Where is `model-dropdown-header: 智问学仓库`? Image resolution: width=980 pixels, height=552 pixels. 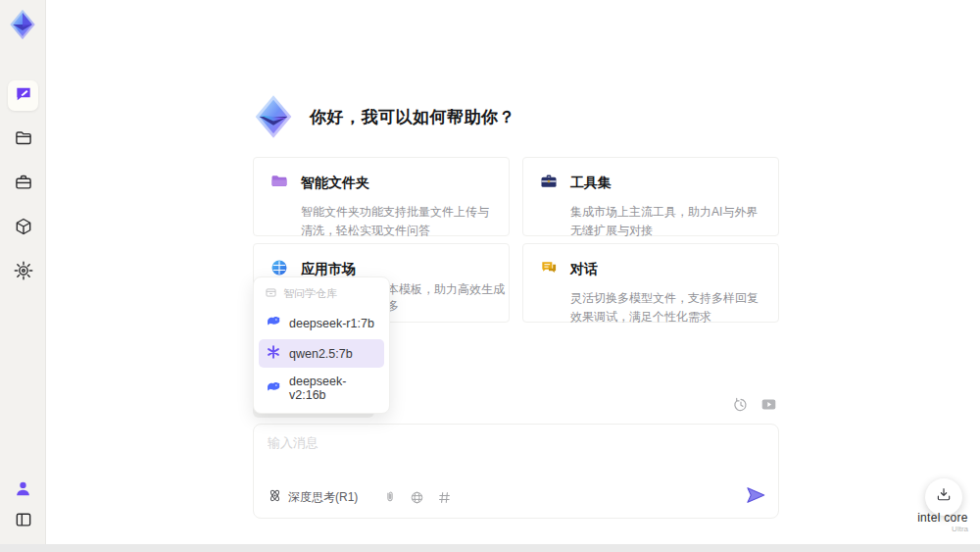 model-dropdown-header: 智问学仓库 is located at coordinates (321, 295).